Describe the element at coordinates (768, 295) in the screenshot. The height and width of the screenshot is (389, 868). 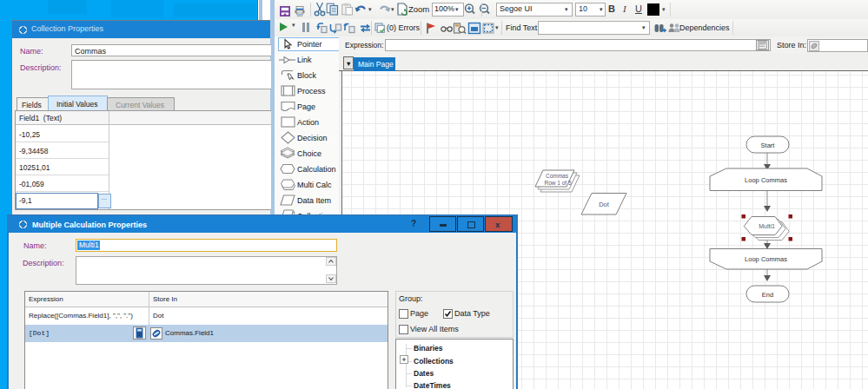
I see `svg-text: End` at that location.